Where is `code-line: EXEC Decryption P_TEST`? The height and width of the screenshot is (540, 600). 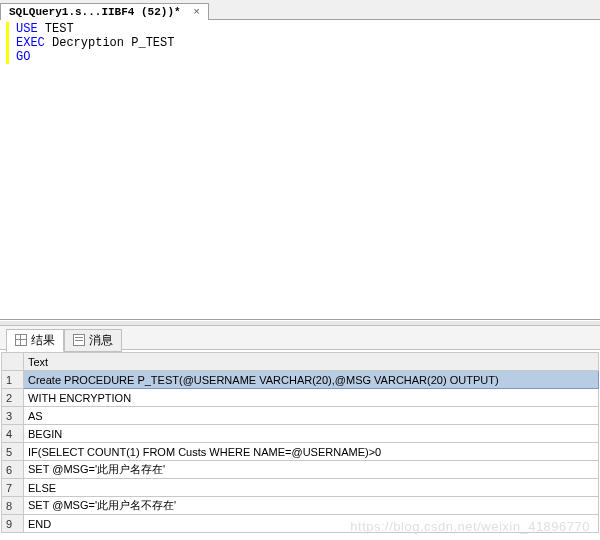 code-line: EXEC Decryption P_TEST is located at coordinates (305, 43).